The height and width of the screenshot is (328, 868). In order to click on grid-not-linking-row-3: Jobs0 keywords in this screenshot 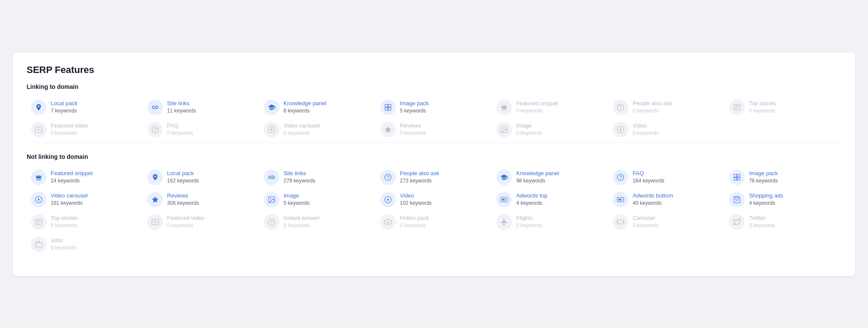, I will do `click(434, 244)`.